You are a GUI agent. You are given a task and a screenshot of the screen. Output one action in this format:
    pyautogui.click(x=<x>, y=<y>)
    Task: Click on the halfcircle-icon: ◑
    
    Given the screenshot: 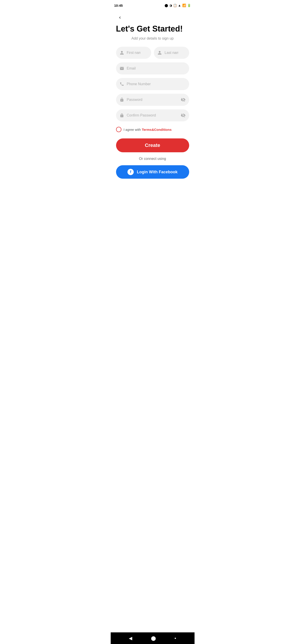 What is the action you would take?
    pyautogui.click(x=170, y=6)
    